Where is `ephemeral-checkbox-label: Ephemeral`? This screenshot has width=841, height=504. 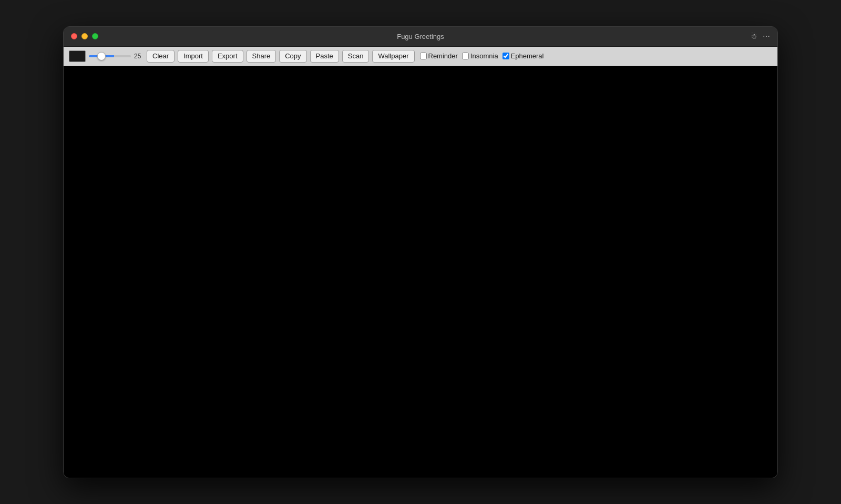 ephemeral-checkbox-label: Ephemeral is located at coordinates (524, 56).